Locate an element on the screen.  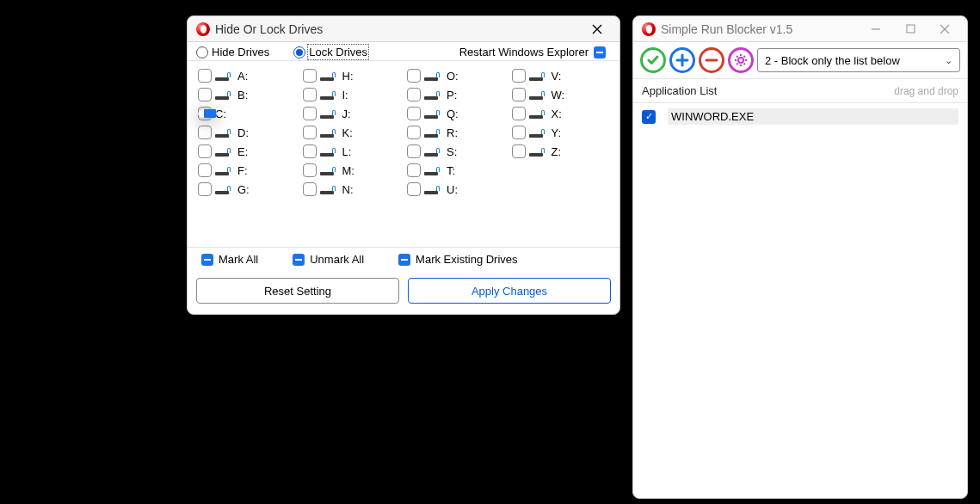
remove-button is located at coordinates (712, 60).